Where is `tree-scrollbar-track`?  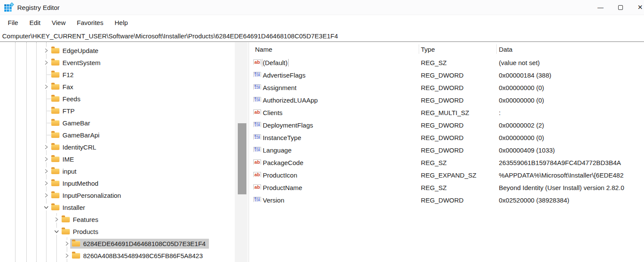
tree-scrollbar-track is located at coordinates (241, 152).